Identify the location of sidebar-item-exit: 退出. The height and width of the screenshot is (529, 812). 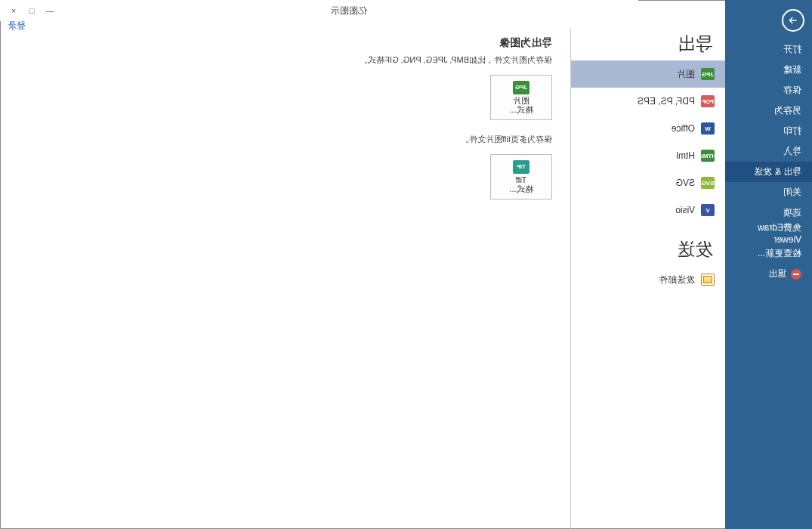
(769, 274).